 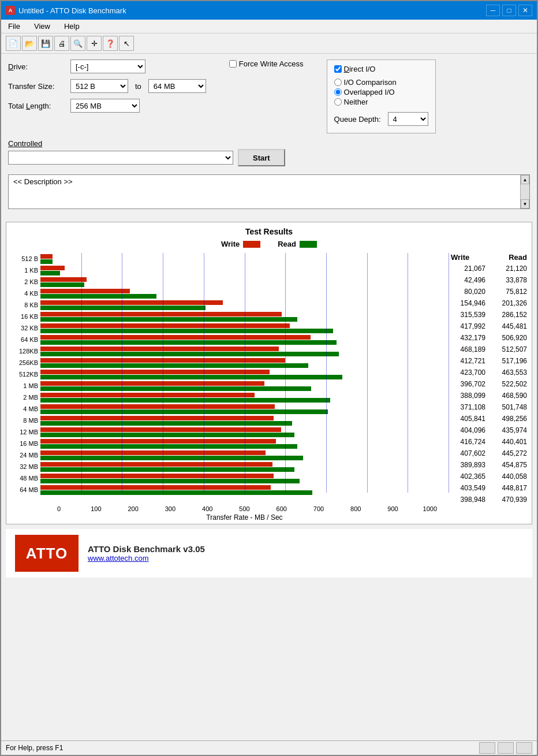 I want to click on data-read: 448,817, so click(x=510, y=488).